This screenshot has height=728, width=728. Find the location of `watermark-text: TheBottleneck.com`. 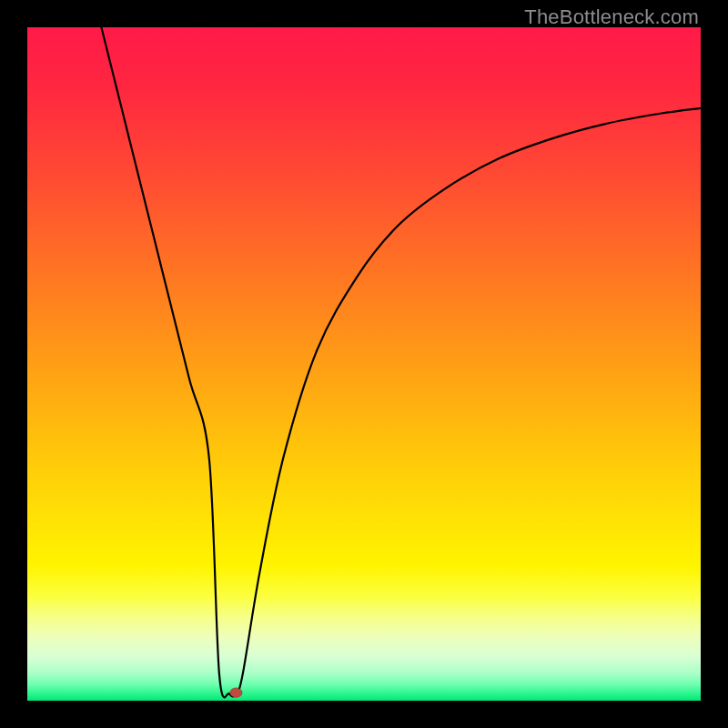

watermark-text: TheBottleneck.com is located at coordinates (612, 17).